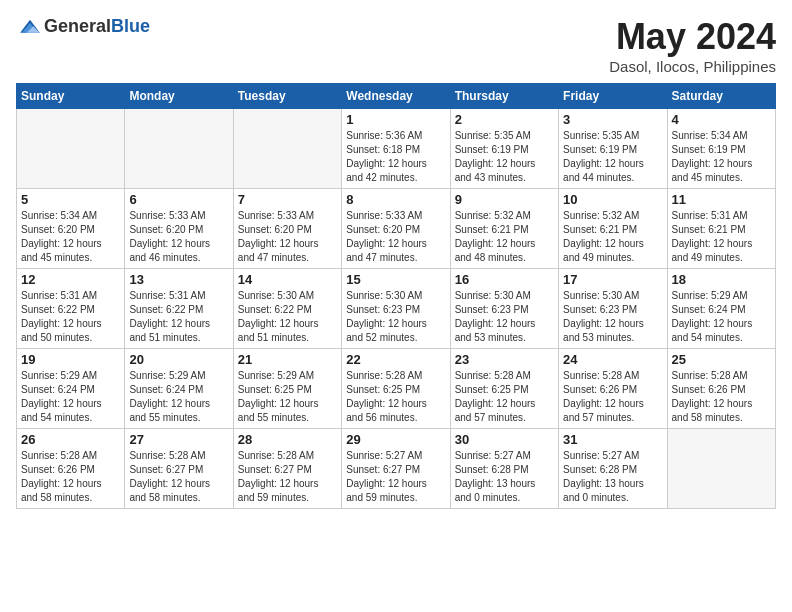 This screenshot has height=612, width=792. Describe the element at coordinates (178, 200) in the screenshot. I see `day-number: 6` at that location.